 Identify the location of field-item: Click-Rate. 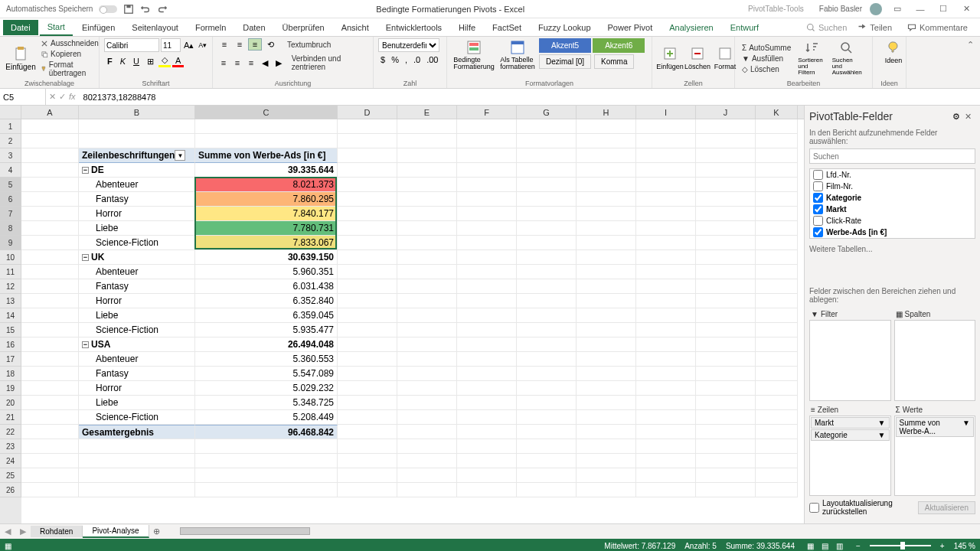
(893, 220).